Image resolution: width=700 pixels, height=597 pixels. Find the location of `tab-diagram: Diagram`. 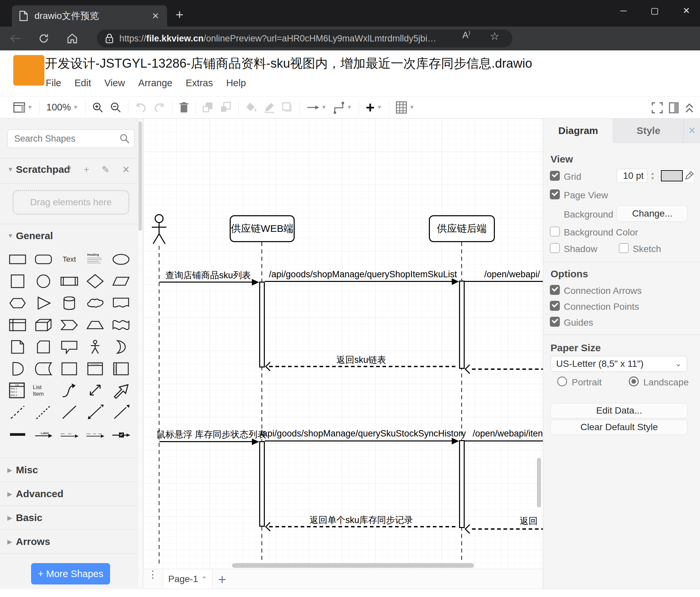

tab-diagram: Diagram is located at coordinates (578, 130).